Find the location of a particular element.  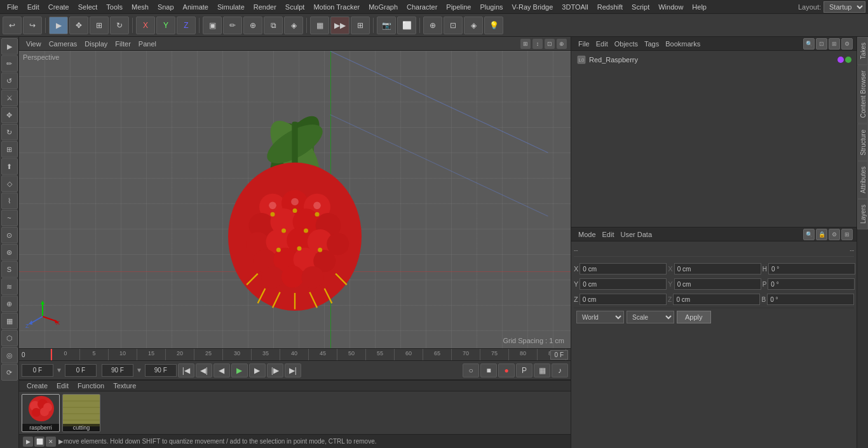

transport-loop: ○ is located at coordinates (471, 370).